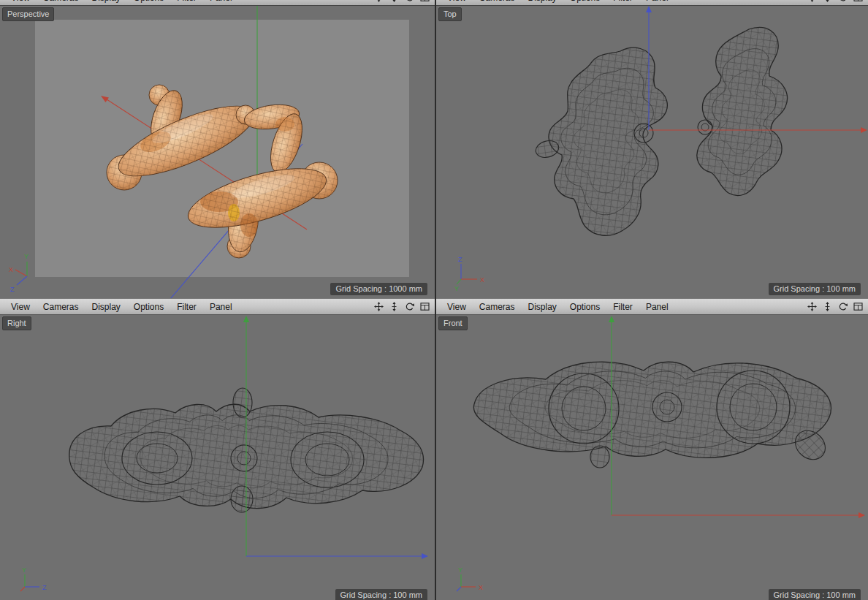  What do you see at coordinates (17, 323) in the screenshot?
I see `viewport-label: Right` at bounding box center [17, 323].